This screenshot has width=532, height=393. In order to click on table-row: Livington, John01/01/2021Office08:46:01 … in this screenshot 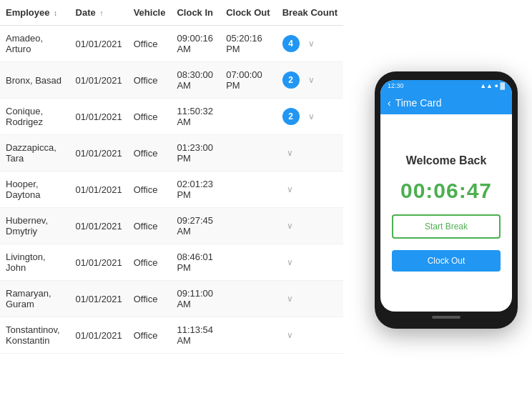, I will do `click(172, 263)`.